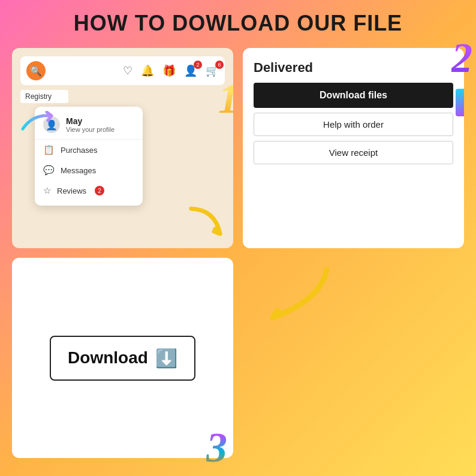 This screenshot has height=476, width=476. What do you see at coordinates (354, 125) in the screenshot?
I see `help-with-order-button: Help with order` at bounding box center [354, 125].